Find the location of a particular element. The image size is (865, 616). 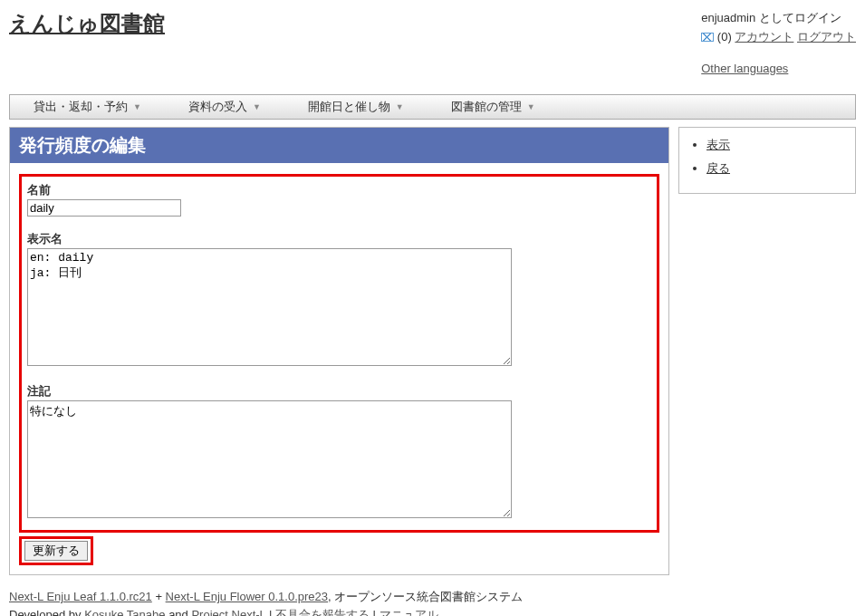

name-input is located at coordinates (104, 208).